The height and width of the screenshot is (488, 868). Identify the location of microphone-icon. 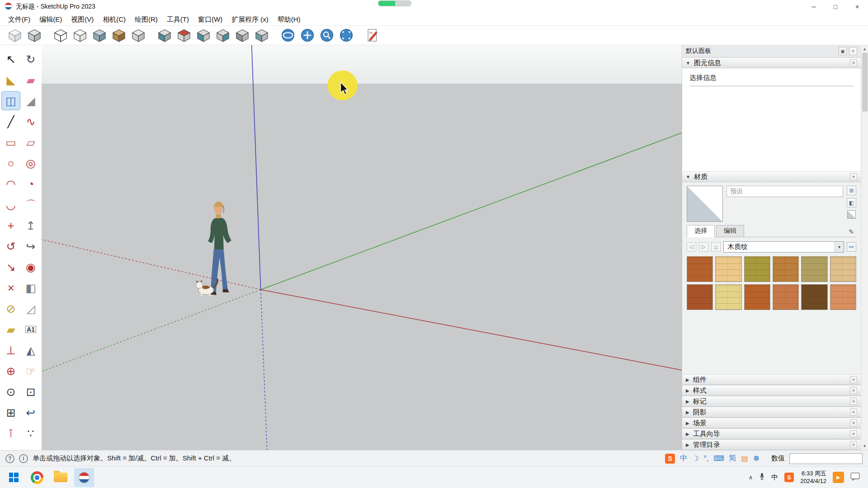
(762, 477).